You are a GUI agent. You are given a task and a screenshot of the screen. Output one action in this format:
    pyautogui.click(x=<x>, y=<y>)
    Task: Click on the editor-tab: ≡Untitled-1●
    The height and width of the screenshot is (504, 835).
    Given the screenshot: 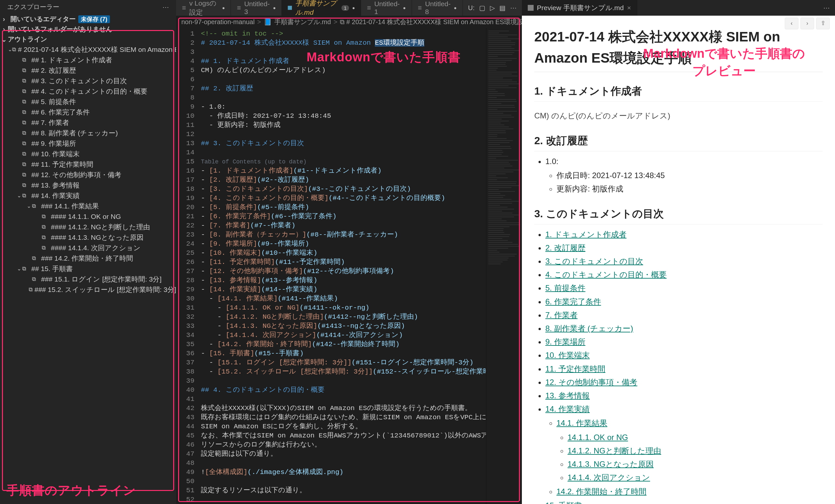 What is the action you would take?
    pyautogui.click(x=386, y=8)
    